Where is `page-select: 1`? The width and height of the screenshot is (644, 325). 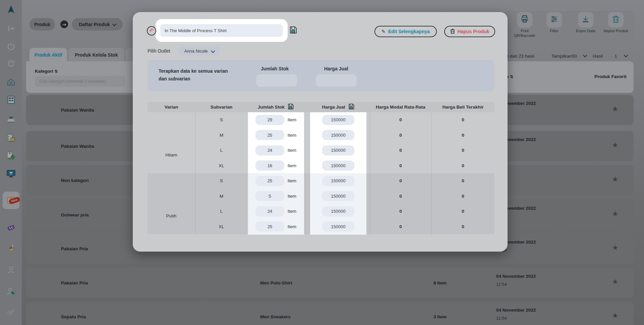
page-select: 1 is located at coordinates (616, 56).